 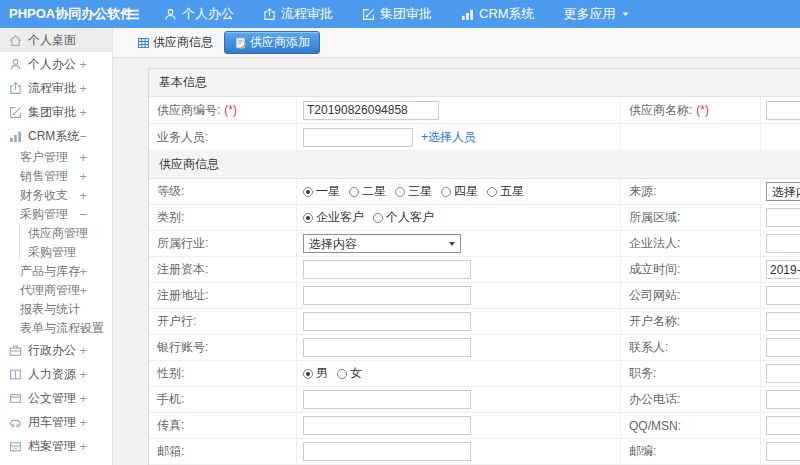 What do you see at coordinates (62, 328) in the screenshot?
I see `sidebar-subitem-label: 表单与流程设置` at bounding box center [62, 328].